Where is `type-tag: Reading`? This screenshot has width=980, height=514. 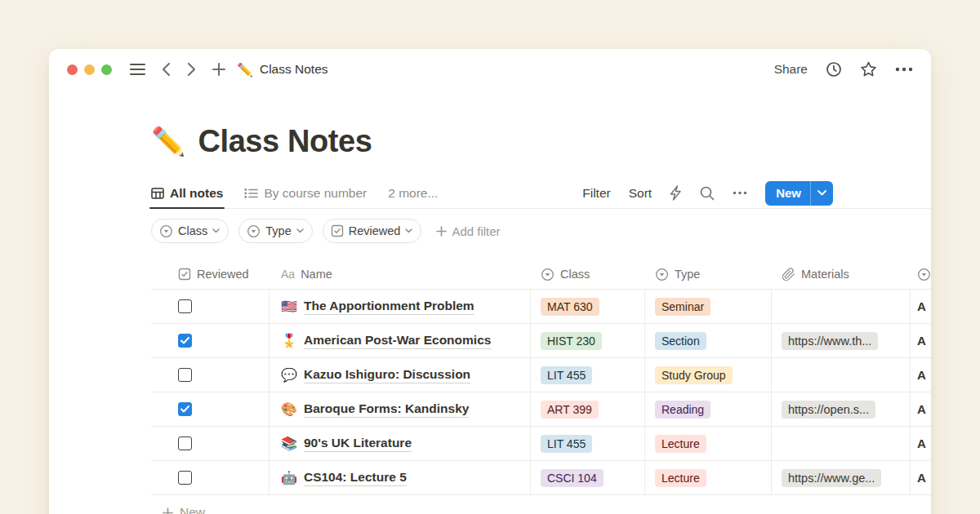 type-tag: Reading is located at coordinates (683, 410).